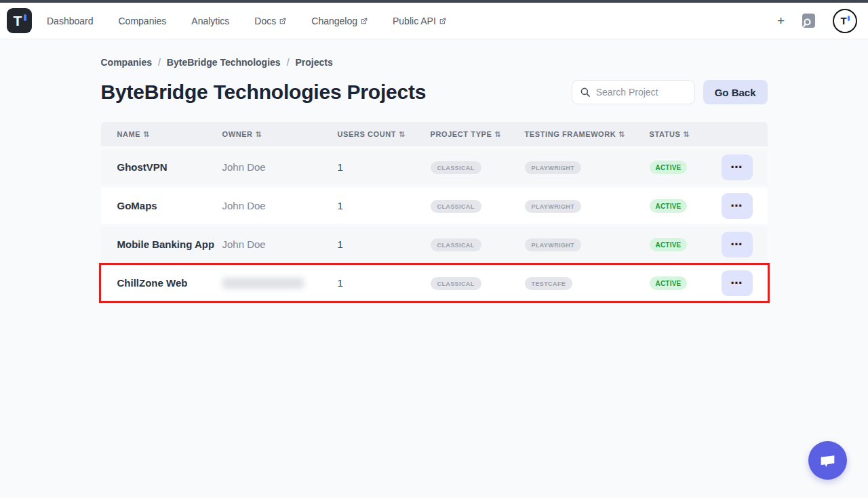 Image resolution: width=868 pixels, height=498 pixels. I want to click on navbar-right: + T, so click(817, 21).